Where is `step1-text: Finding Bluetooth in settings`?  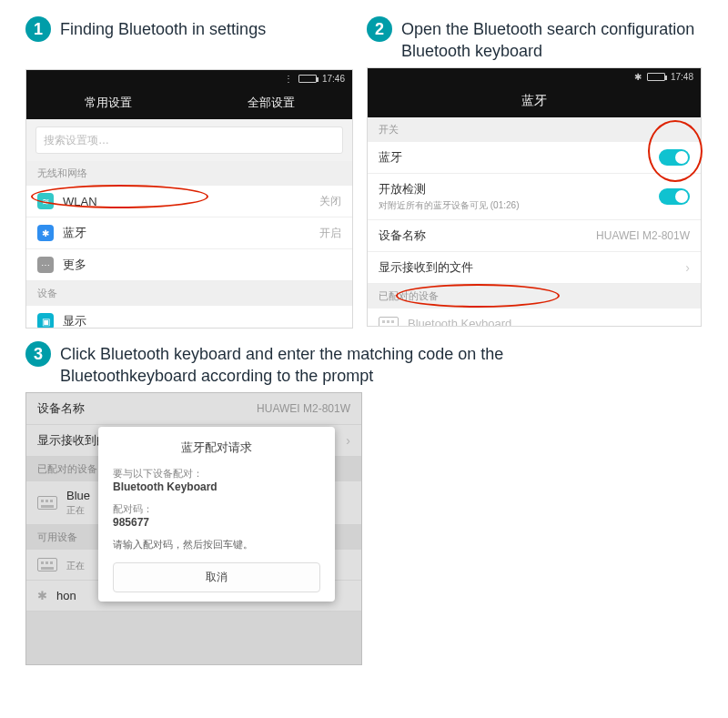 step1-text: Finding Bluetooth in settings is located at coordinates (163, 28).